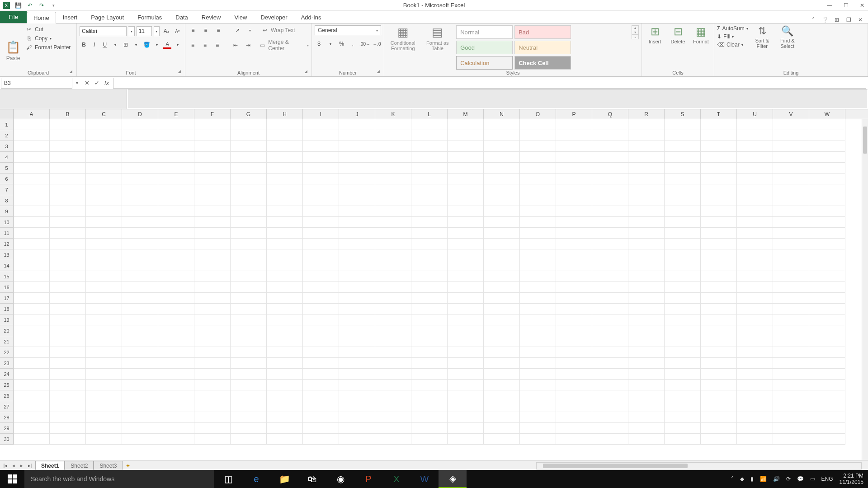 This screenshot has height=488, width=868. Describe the element at coordinates (319, 44) in the screenshot. I see `accounting-format-icon: $` at that location.